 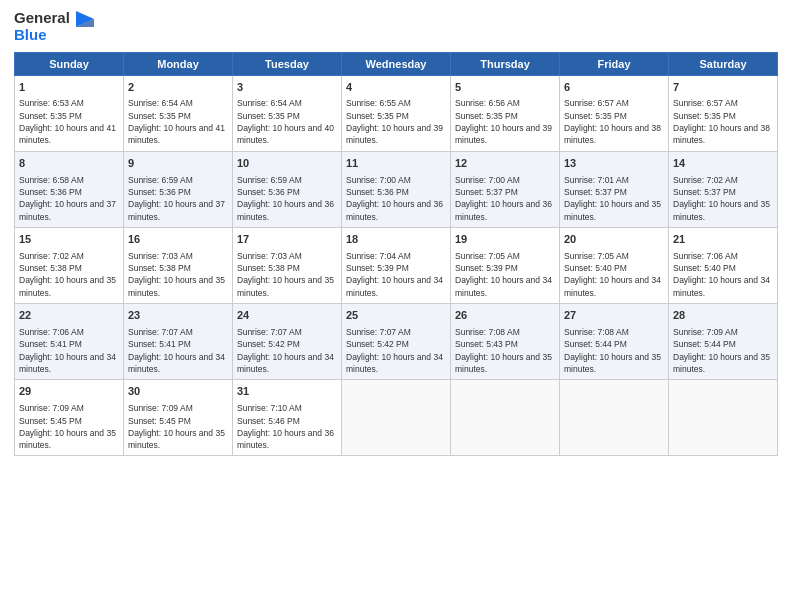 What do you see at coordinates (178, 265) in the screenshot?
I see `table-cell: 16Sunrise: 7:03 AMSunset: 5:38 PMDayligh…` at bounding box center [178, 265].